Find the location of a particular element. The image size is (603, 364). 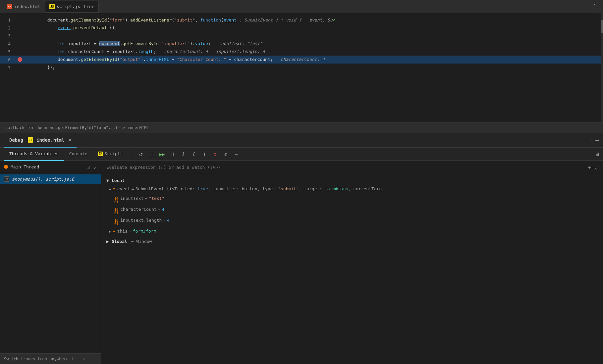

event-value: SubmitEvent {isTrusted: true, submitter:… is located at coordinates (260, 189).